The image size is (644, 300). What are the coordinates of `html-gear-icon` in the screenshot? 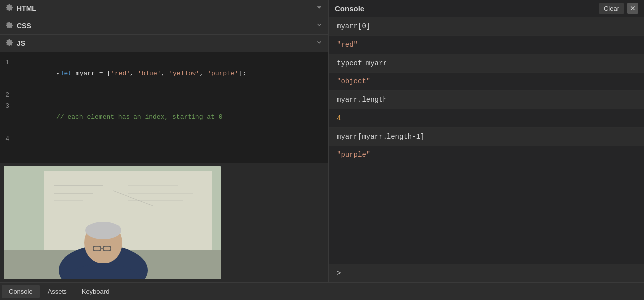 It's located at (9, 8).